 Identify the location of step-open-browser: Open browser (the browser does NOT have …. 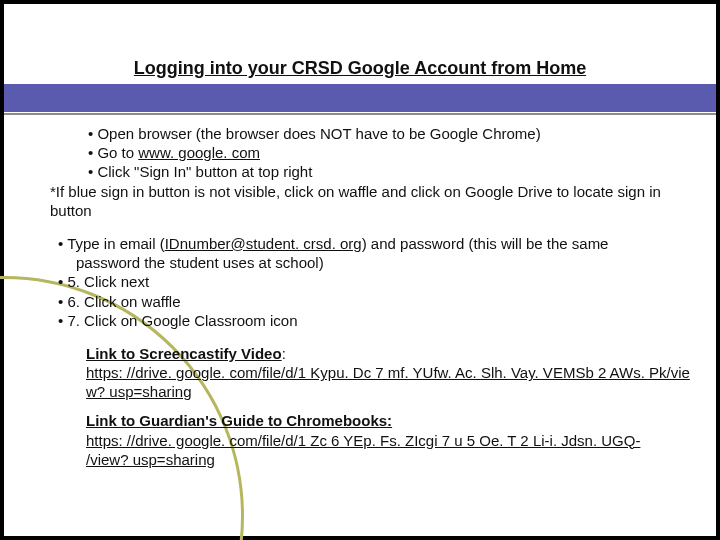
(374, 134).